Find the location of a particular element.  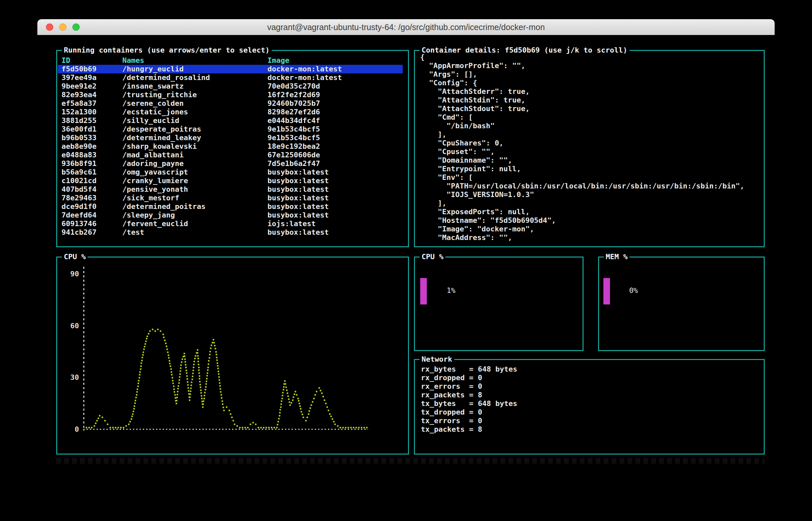

column-header-id: ID is located at coordinates (66, 60).